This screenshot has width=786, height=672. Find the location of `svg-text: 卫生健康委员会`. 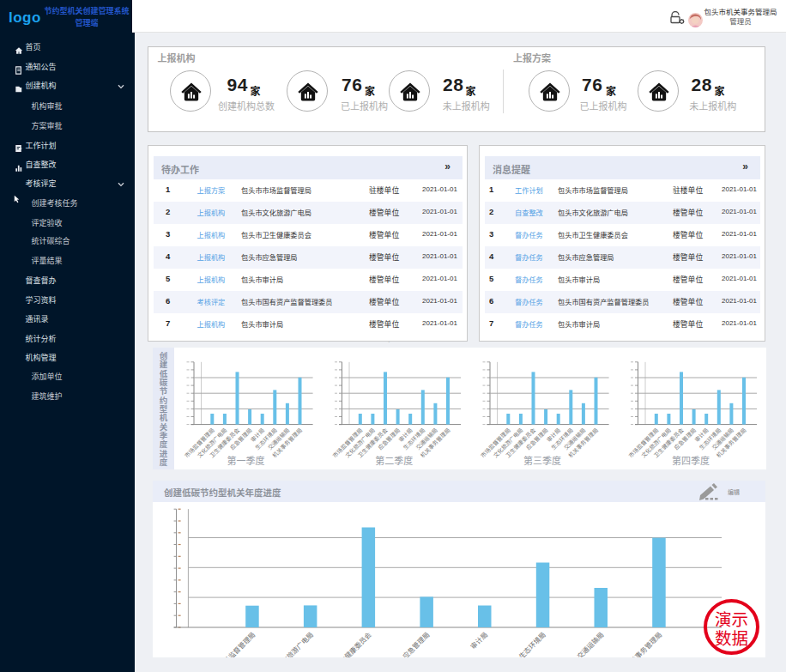

svg-text: 卫生健康委员会 is located at coordinates (354, 644).